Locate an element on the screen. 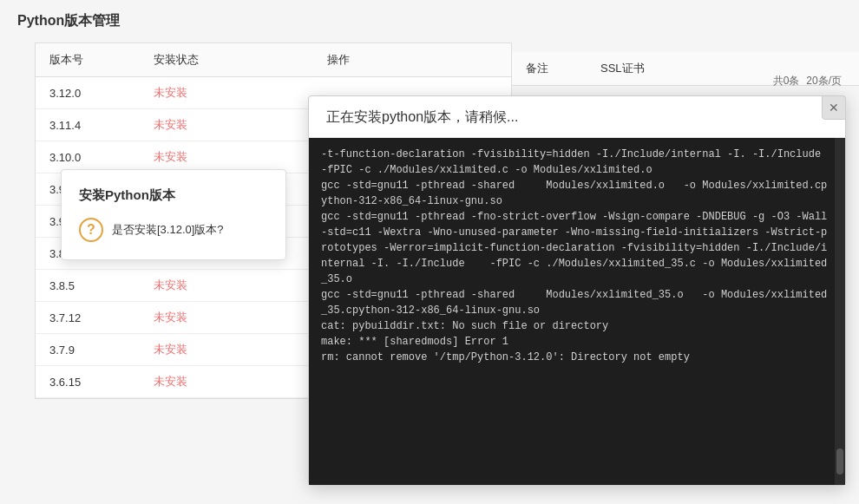  terminal-scrollbar is located at coordinates (840, 311).